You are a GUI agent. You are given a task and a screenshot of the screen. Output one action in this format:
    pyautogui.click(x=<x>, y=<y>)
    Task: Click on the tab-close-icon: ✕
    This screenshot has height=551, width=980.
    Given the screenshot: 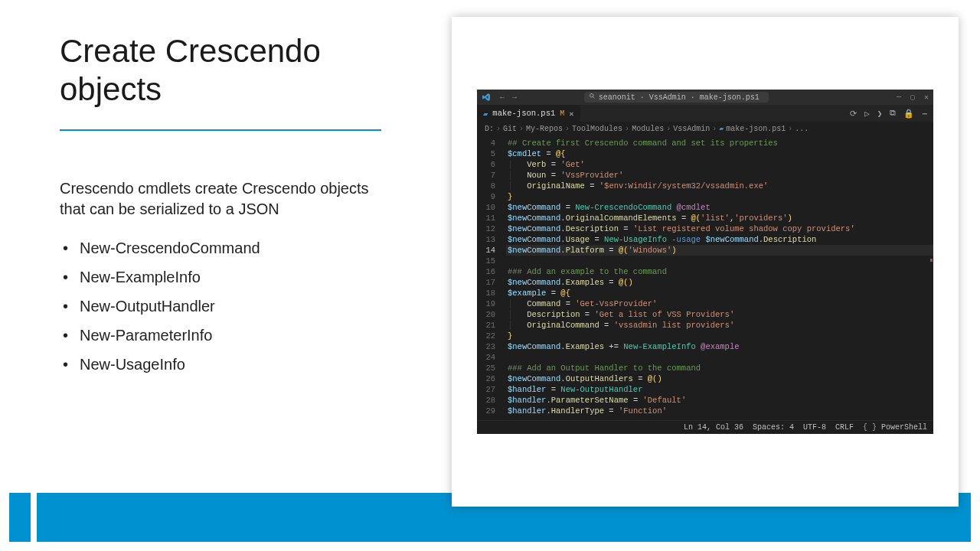 What is the action you would take?
    pyautogui.click(x=571, y=113)
    